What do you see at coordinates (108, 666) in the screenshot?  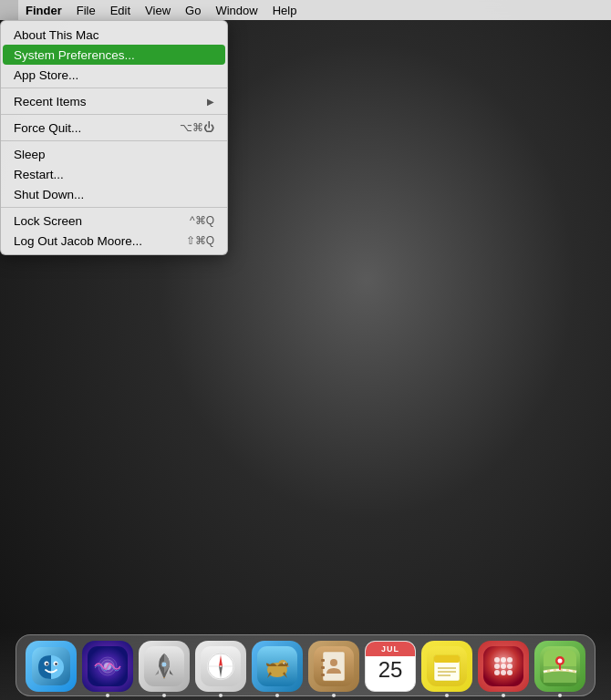 I see `dock-icon-siri` at bounding box center [108, 666].